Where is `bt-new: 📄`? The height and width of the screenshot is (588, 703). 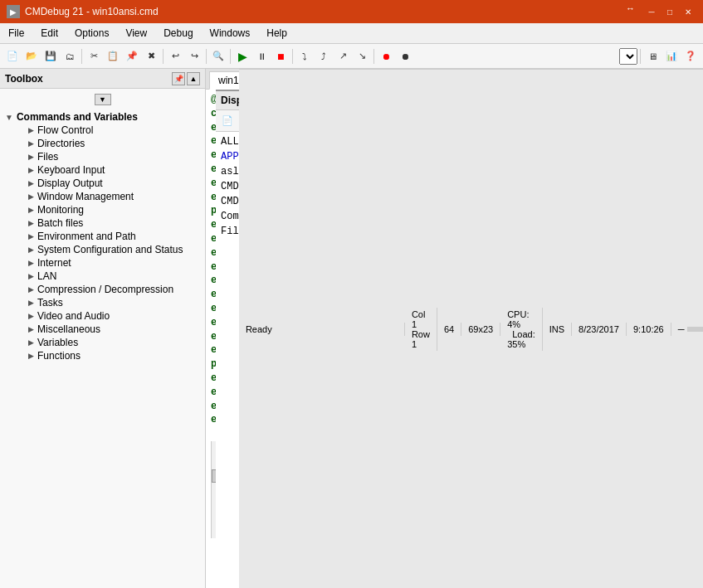 bt-new: 📄 is located at coordinates (227, 121).